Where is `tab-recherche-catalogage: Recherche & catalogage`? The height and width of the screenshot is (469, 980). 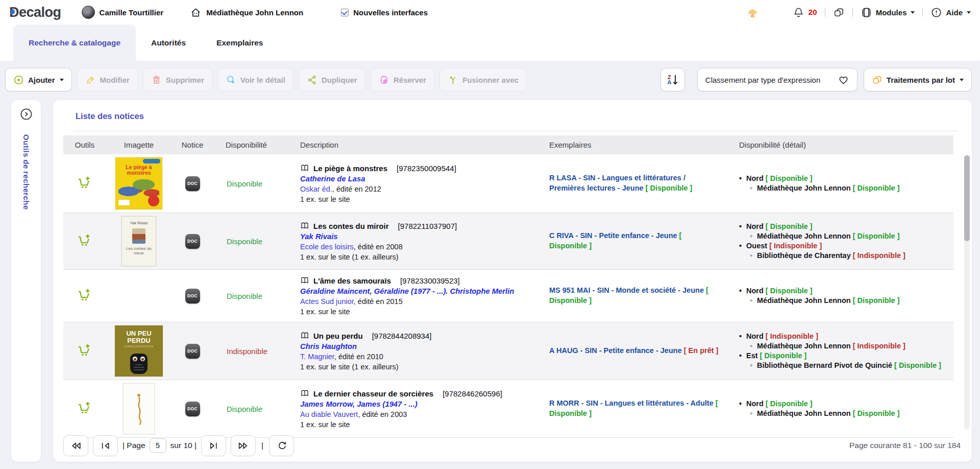 tab-recherche-catalogage: Recherche & catalogage is located at coordinates (75, 43).